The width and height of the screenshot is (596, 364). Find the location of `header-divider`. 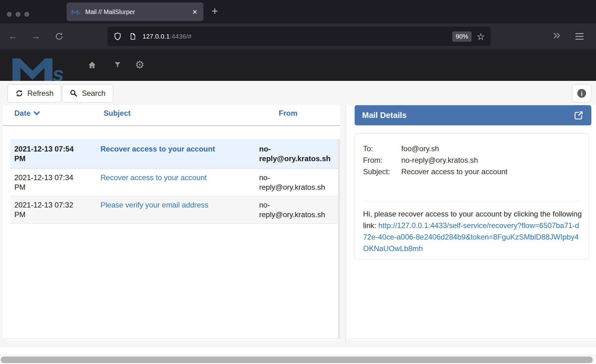

header-divider is located at coordinates (172, 126).